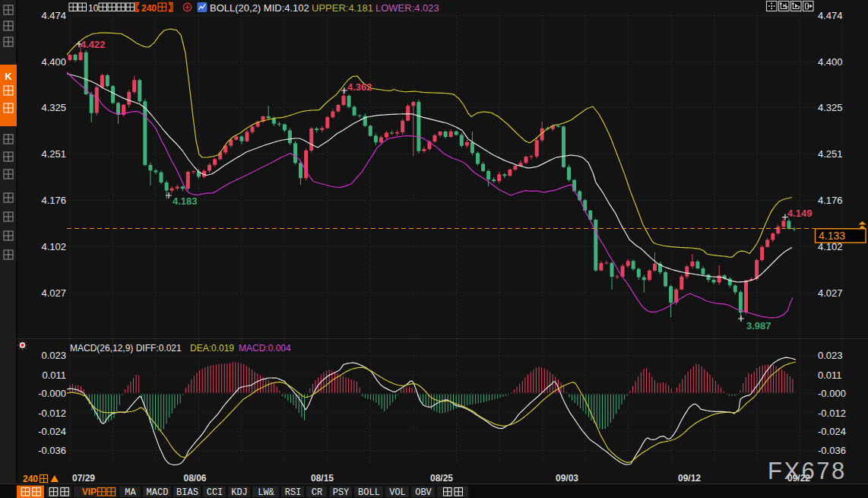  Describe the element at coordinates (53, 246) in the screenshot. I see `svg-text: 4.102` at that location.